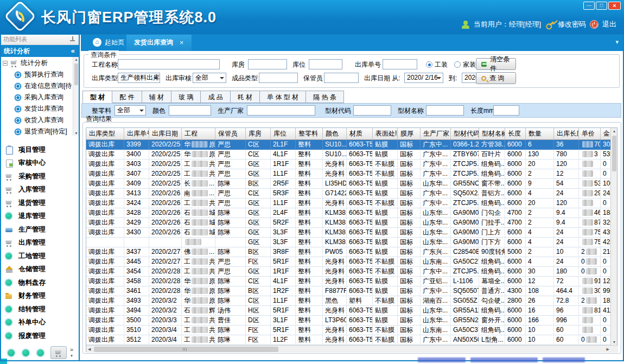 The image size is (624, 364). What do you see at coordinates (409, 134) in the screenshot?
I see `column-header: 膜厚` at bounding box center [409, 134].